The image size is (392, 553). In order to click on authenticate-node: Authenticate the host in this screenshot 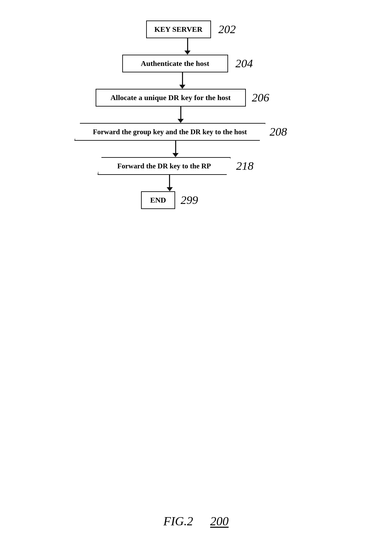, I will do `click(175, 64)`.